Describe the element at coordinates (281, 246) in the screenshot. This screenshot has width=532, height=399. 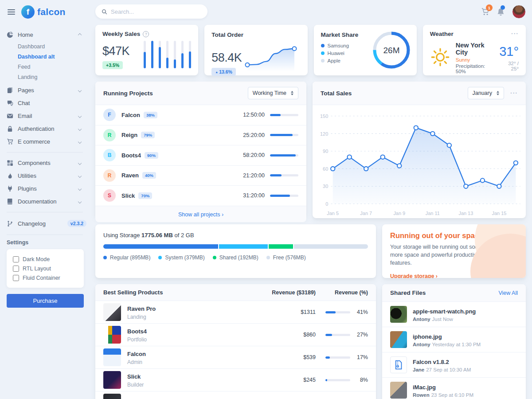
I see `storage-segment-shared` at that location.